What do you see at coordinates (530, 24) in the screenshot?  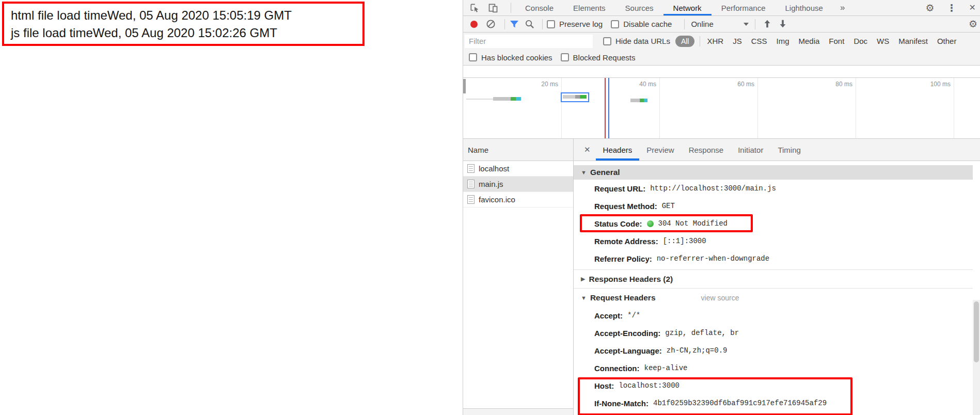 I see `search-icon` at bounding box center [530, 24].